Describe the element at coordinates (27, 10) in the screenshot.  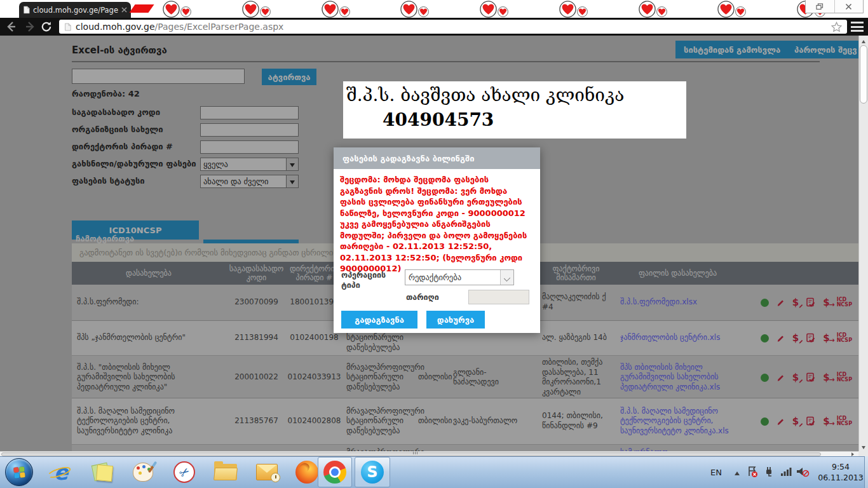
I see `page-favicon-icon` at that location.